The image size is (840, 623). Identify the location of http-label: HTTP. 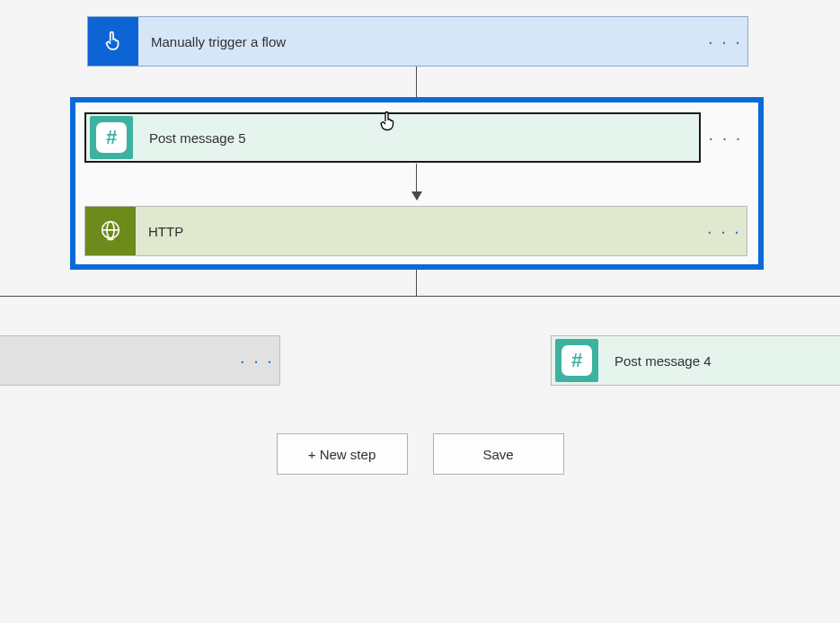
(419, 232).